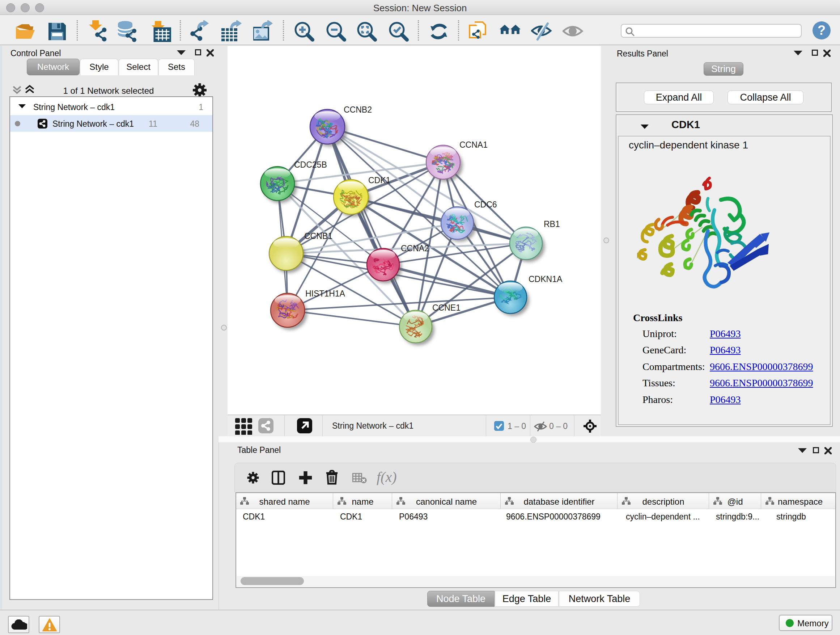 This screenshot has width=840, height=635. Describe the element at coordinates (474, 145) in the screenshot. I see `svg-text: CCNA1` at that location.